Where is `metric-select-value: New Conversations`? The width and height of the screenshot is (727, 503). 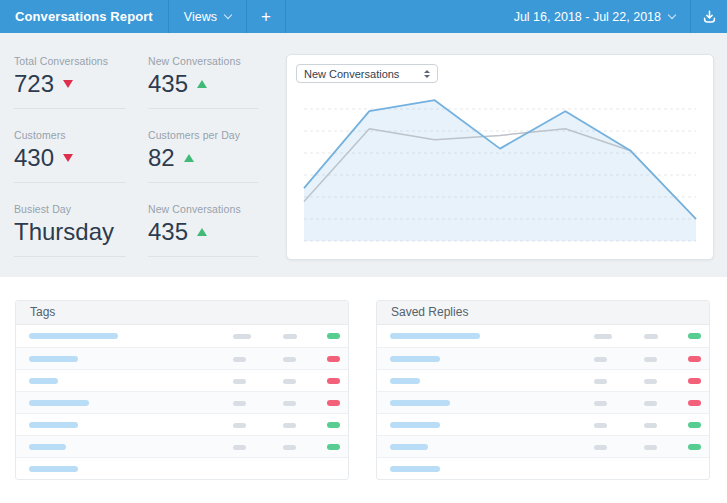 metric-select-value: New Conversations is located at coordinates (364, 74).